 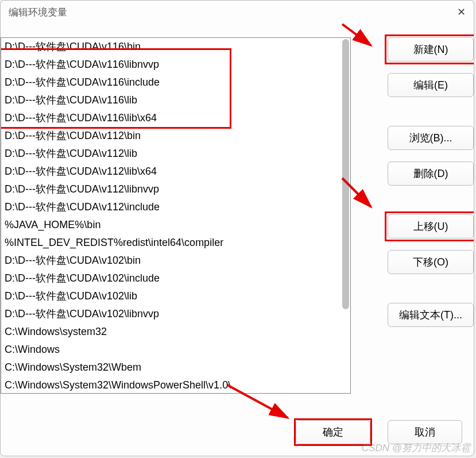 I want to click on browse-button: 浏览(B)..., so click(x=431, y=138).